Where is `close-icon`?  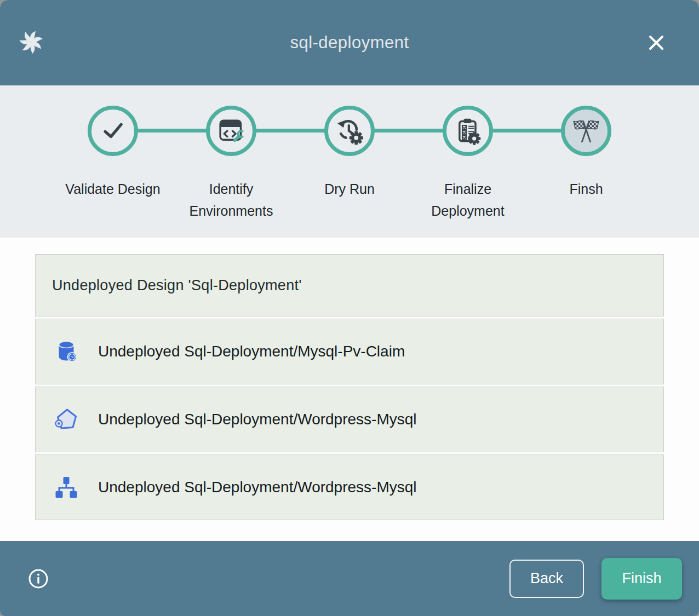 close-icon is located at coordinates (656, 43).